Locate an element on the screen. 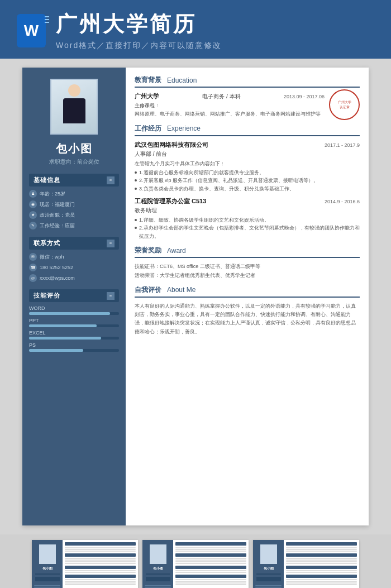 This screenshot has width=391, height=588. phone-icon: ☎ is located at coordinates (33, 267).